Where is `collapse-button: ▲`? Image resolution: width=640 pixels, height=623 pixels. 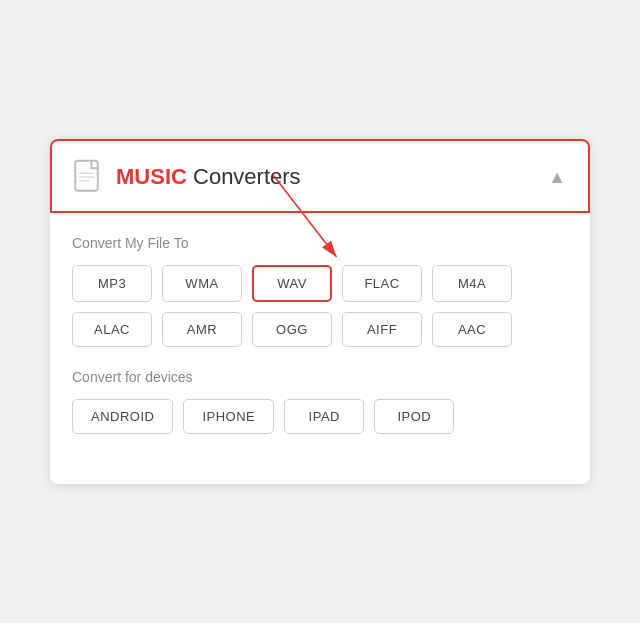
collapse-button: ▲ is located at coordinates (557, 178).